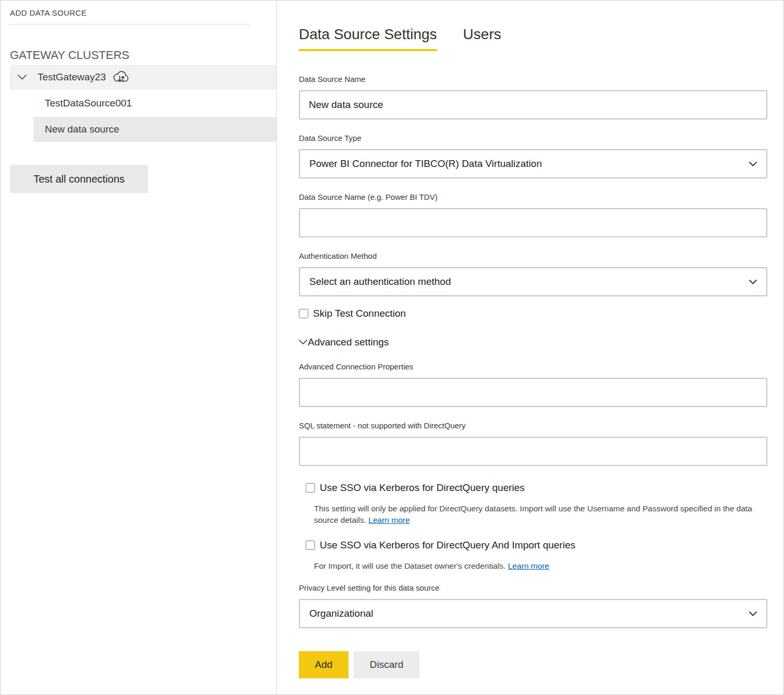 The image size is (784, 695). Describe the element at coordinates (533, 451) in the screenshot. I see `sql-statement-input` at that location.